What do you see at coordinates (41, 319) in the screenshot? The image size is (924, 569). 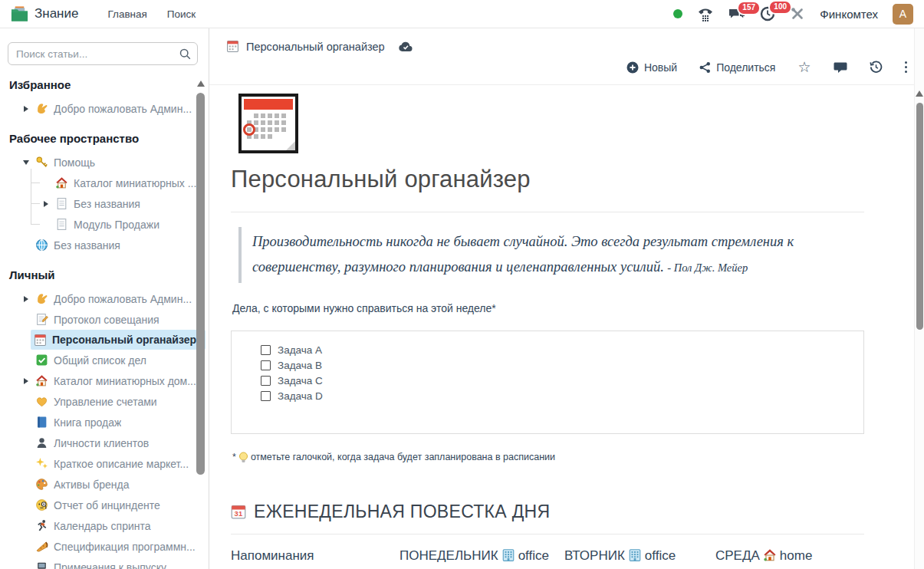 I see `memo-icon` at bounding box center [41, 319].